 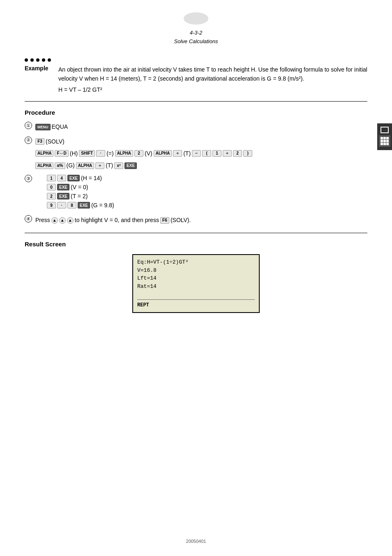 What do you see at coordinates (196, 33) in the screenshot?
I see `page-title-line1: 4-3-2` at bounding box center [196, 33].